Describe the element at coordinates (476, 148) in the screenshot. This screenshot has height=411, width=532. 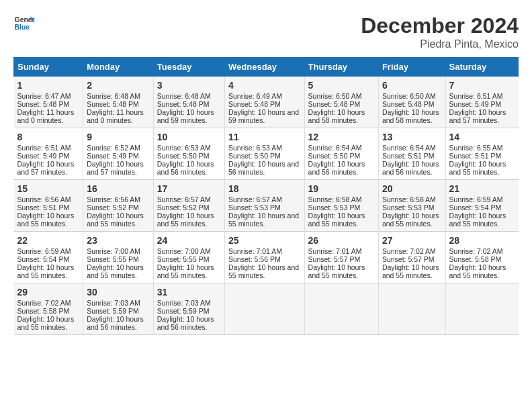
I see `sunrise-value: Sunrise: 6:55 AM` at that location.